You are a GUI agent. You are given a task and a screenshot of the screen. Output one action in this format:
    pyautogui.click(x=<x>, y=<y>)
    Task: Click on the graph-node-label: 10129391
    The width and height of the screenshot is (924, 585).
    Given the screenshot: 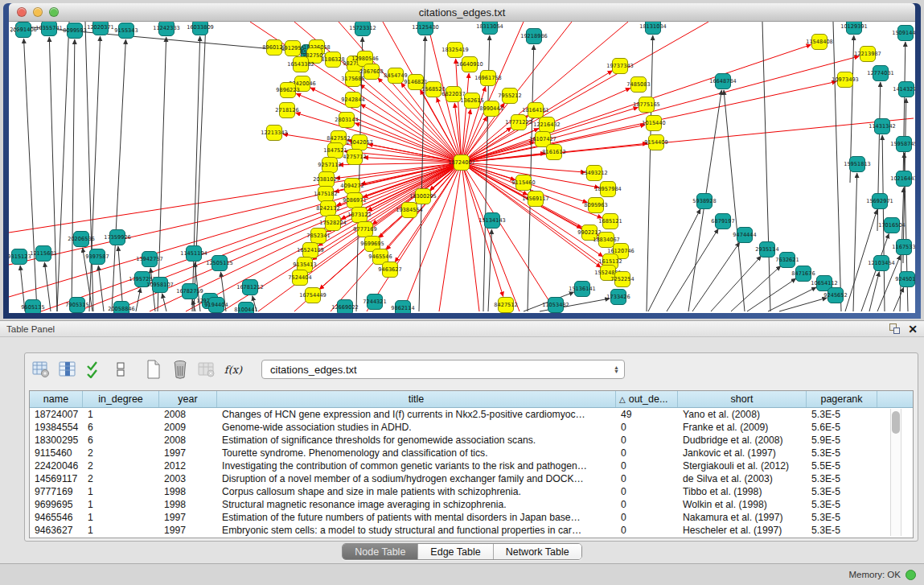 What is the action you would take?
    pyautogui.click(x=854, y=27)
    